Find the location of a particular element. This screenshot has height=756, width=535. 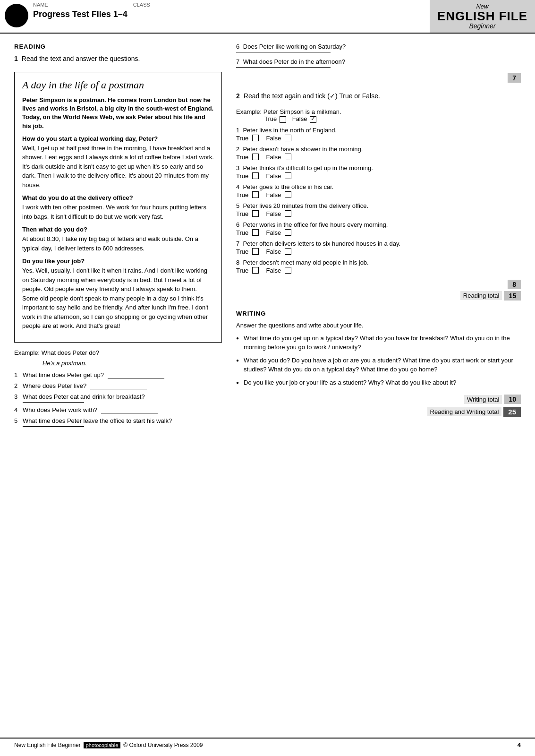

name-label: NAME is located at coordinates (41, 5).